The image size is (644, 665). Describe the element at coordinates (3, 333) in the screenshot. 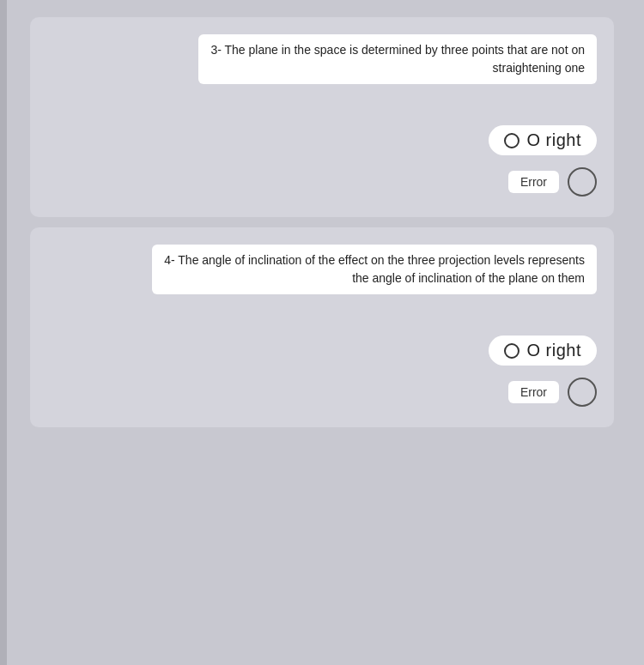

I see `left-bar` at that location.